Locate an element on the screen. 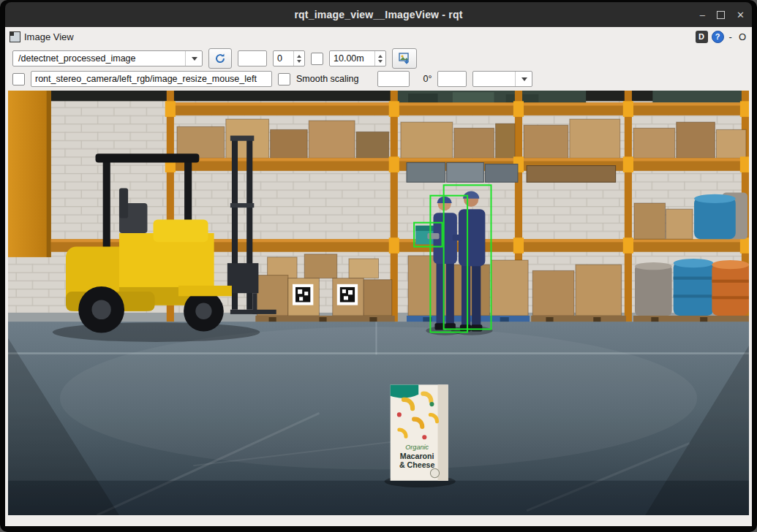  plugin-minimize-icon: - is located at coordinates (731, 37).